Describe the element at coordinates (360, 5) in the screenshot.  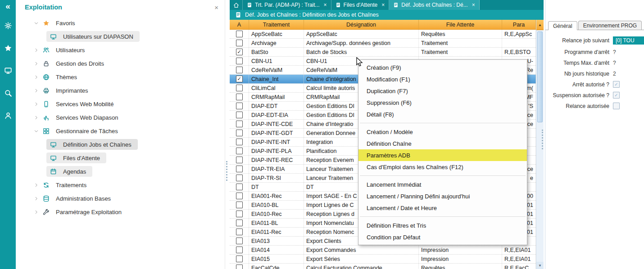
I see `tab-files-d-attente: Files d'Attente×` at that location.